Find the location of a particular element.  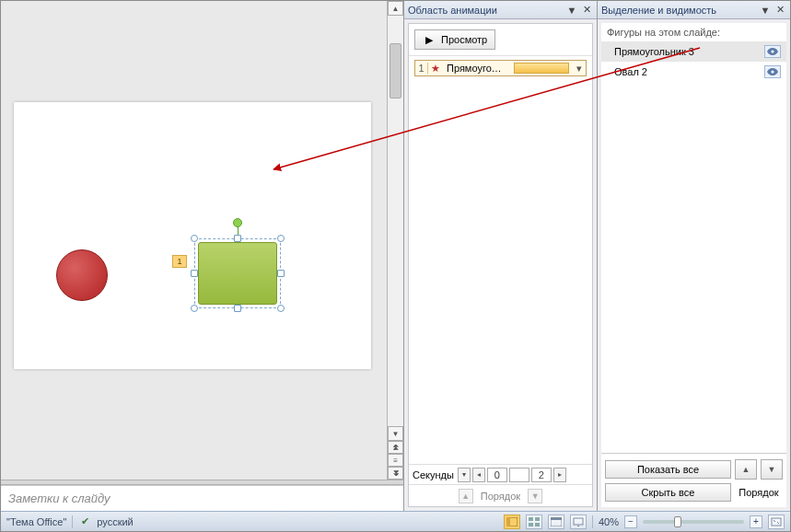

resize-handle-s is located at coordinates (238, 308).